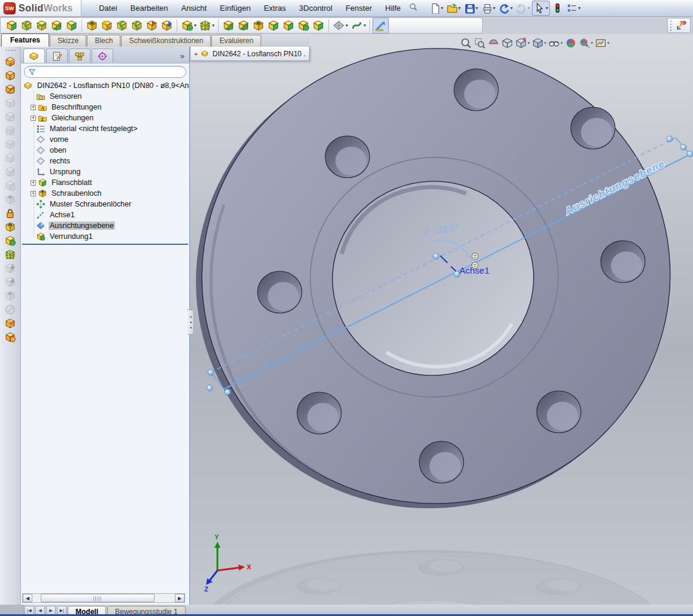 The image size is (693, 616). What do you see at coordinates (453, 8) in the screenshot?
I see `open-button: ▾` at bounding box center [453, 8].